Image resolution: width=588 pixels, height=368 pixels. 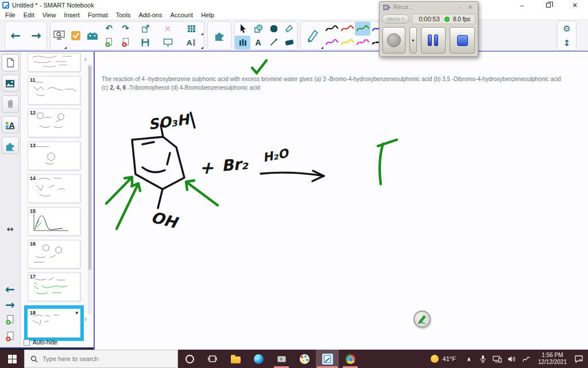 What do you see at coordinates (77, 313) in the screenshot?
I see `page-menu-dropdown-icon: ▾` at bounding box center [77, 313].